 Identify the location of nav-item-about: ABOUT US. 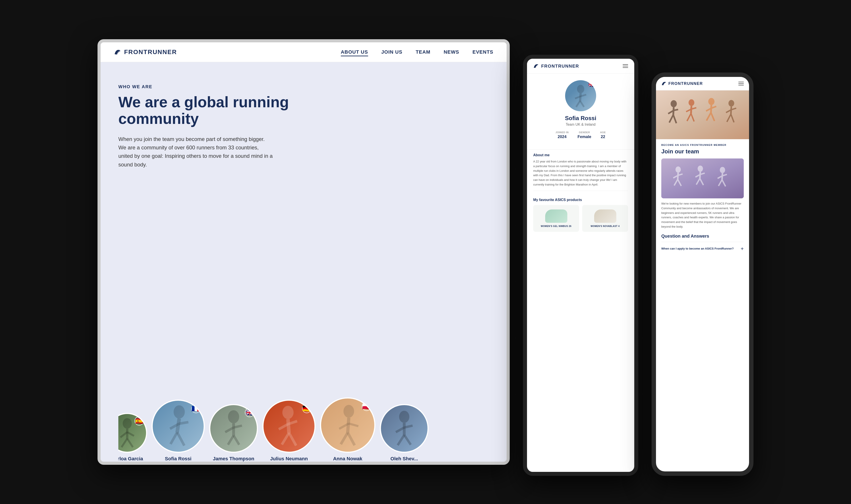
(355, 52).